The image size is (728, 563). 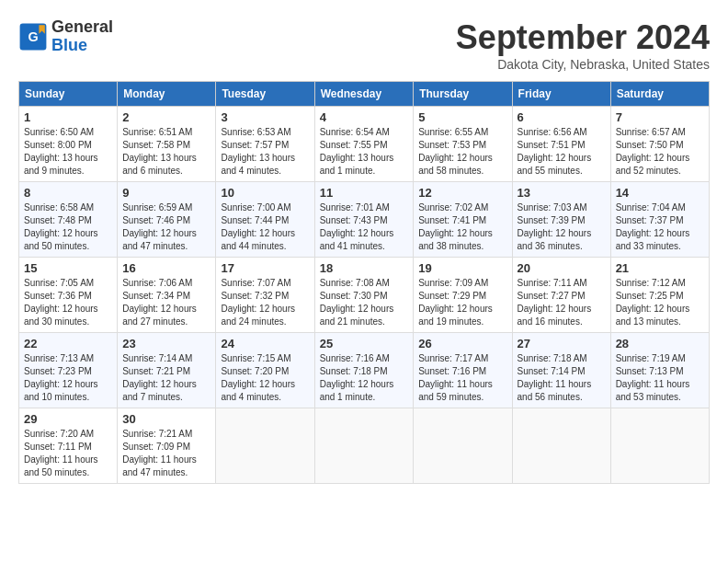 I want to click on day-cell: 14Sunrise: 7:04 AMSunset: 7:37 PMDayligh…, so click(x=660, y=220).